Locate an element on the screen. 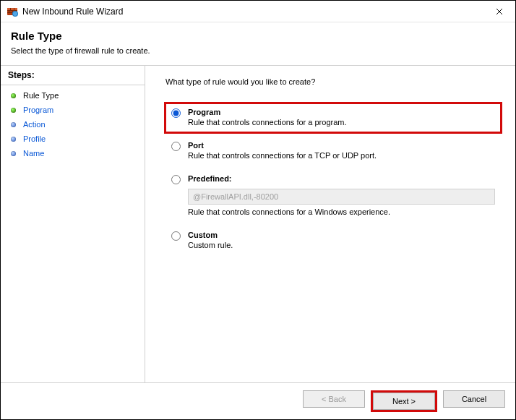 The height and width of the screenshot is (420, 516). rule-type-option-program: ProgramRule that controls connections fo… is located at coordinates (333, 118).